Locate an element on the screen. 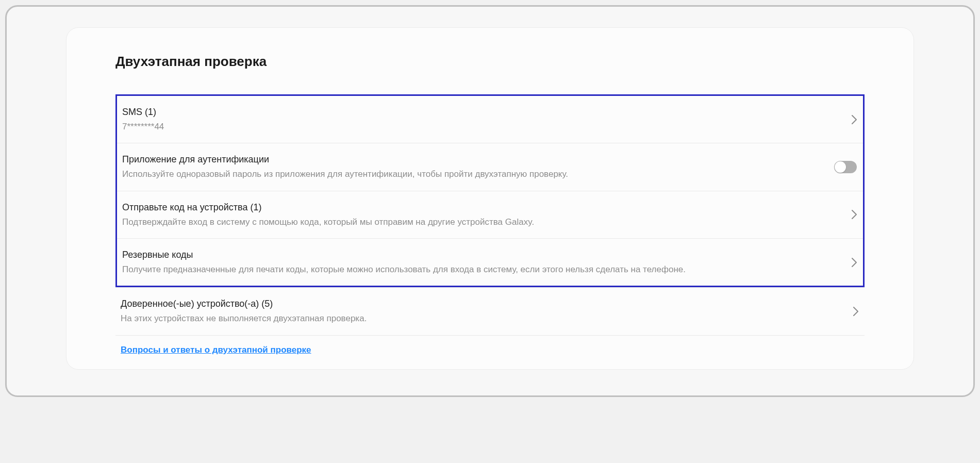 Image resolution: width=980 pixels, height=463 pixels. row-text: Доверенное(-ые) устройство(-а) (5) На эт… is located at coordinates (487, 311).